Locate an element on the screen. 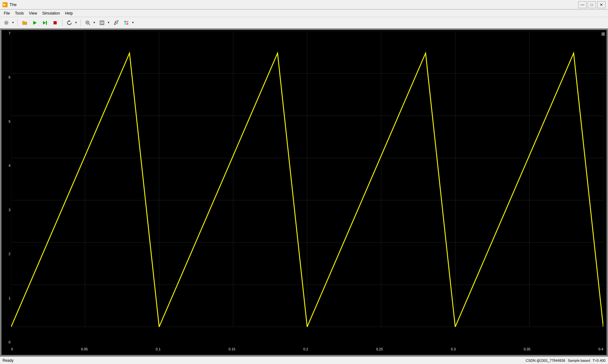 The height and width of the screenshot is (364, 608). y-label-4: 4 is located at coordinates (10, 166).